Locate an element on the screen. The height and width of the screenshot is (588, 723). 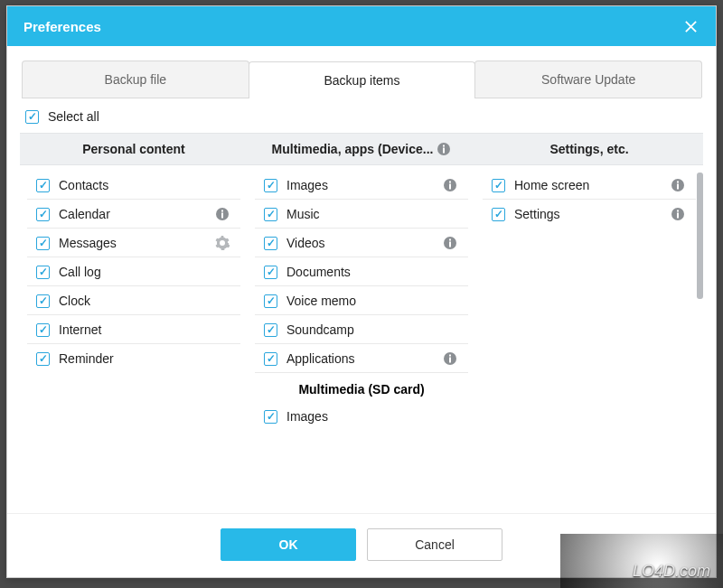
close-button is located at coordinates (690, 26).